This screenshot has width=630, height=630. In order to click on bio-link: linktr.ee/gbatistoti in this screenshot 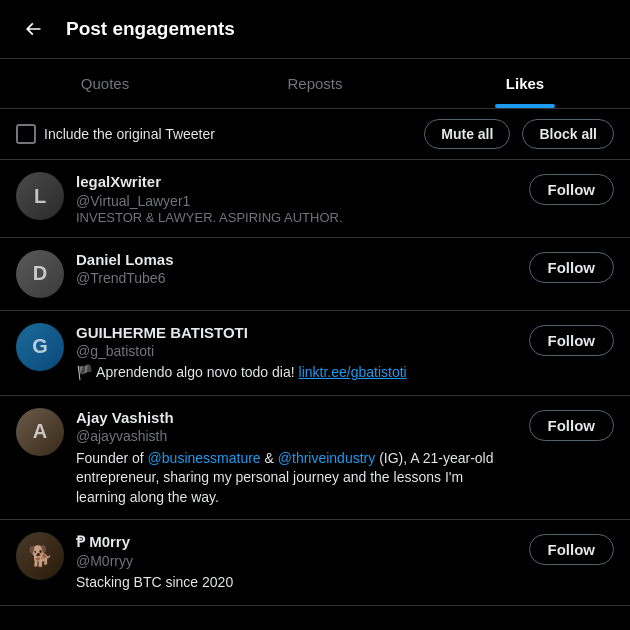, I will do `click(353, 372)`.